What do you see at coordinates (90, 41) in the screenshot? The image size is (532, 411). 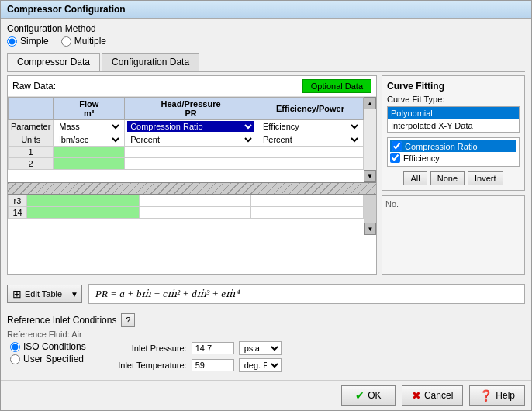 I see `radio-multiple-label: Multiple` at bounding box center [90, 41].